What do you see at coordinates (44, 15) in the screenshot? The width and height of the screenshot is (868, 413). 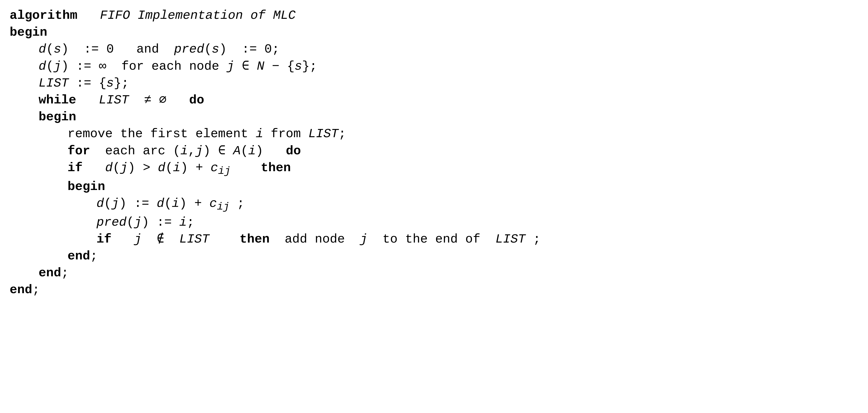 I see `algorithm-keyword: algorithm` at bounding box center [44, 15].